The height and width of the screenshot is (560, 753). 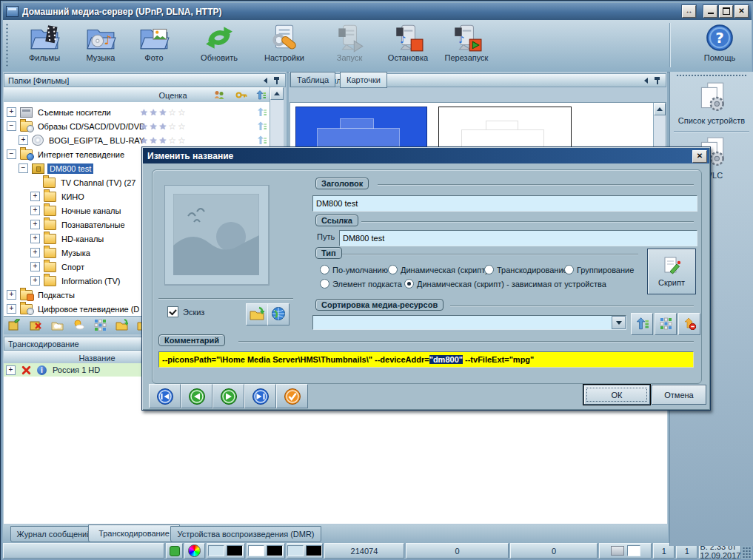 What do you see at coordinates (121, 325) in the screenshot?
I see `folder-import-button` at bounding box center [121, 325].